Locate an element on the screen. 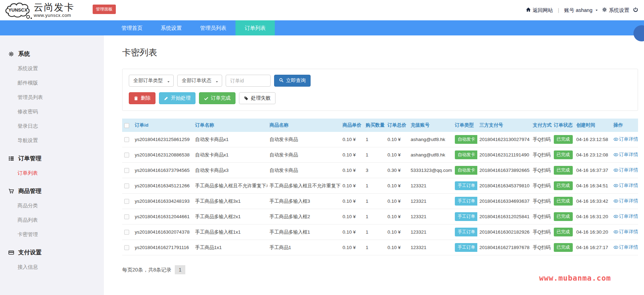 Image resolution: width=644 pixels, height=295 pixels. page-number-button: 1 is located at coordinates (180, 270).